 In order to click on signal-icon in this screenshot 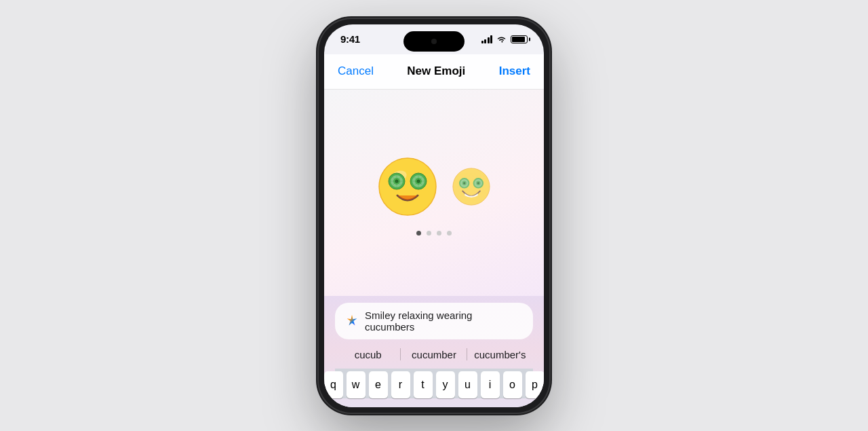, I will do `click(487, 39)`.